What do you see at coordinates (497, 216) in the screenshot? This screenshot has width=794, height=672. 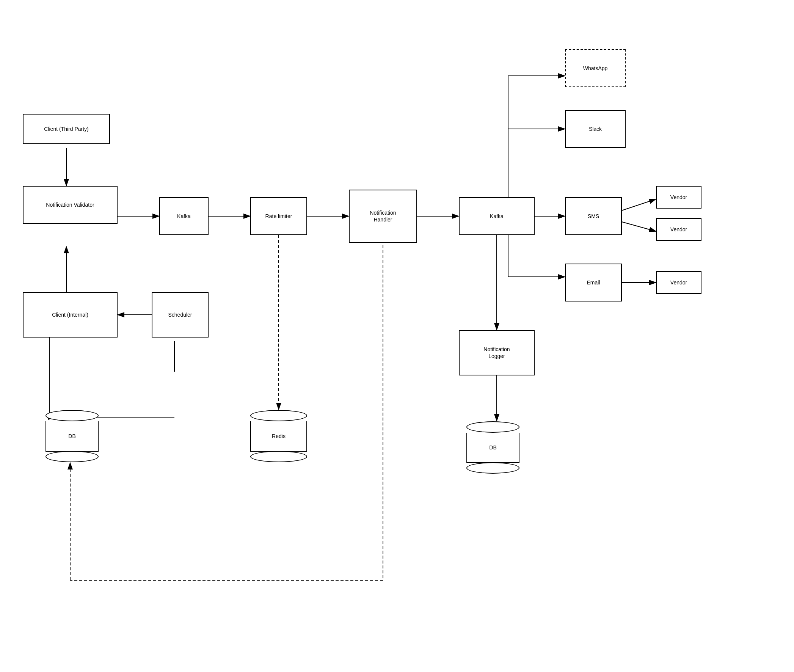 I see `kafka2-label: Kafka` at bounding box center [497, 216].